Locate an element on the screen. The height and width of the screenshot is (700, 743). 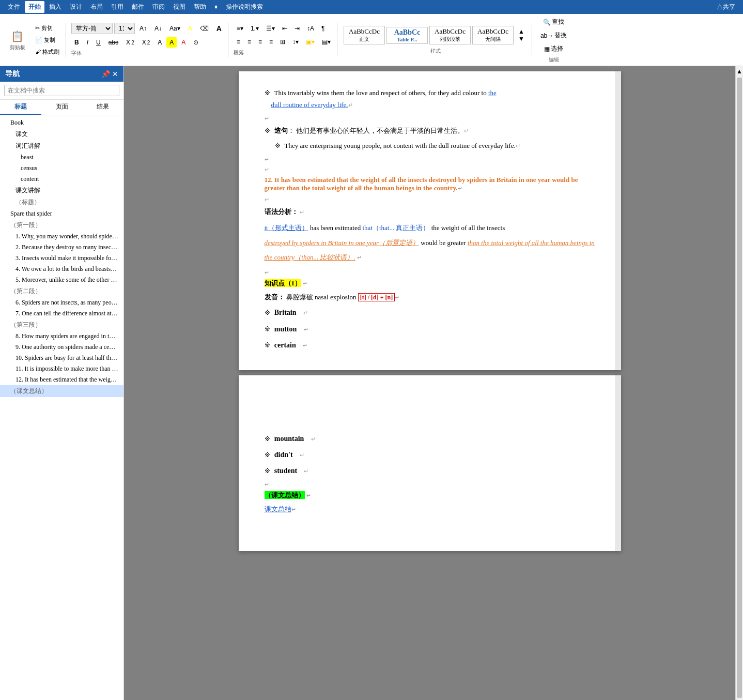
nav-item-summary-bracket: （课文总结） is located at coordinates (62, 391).